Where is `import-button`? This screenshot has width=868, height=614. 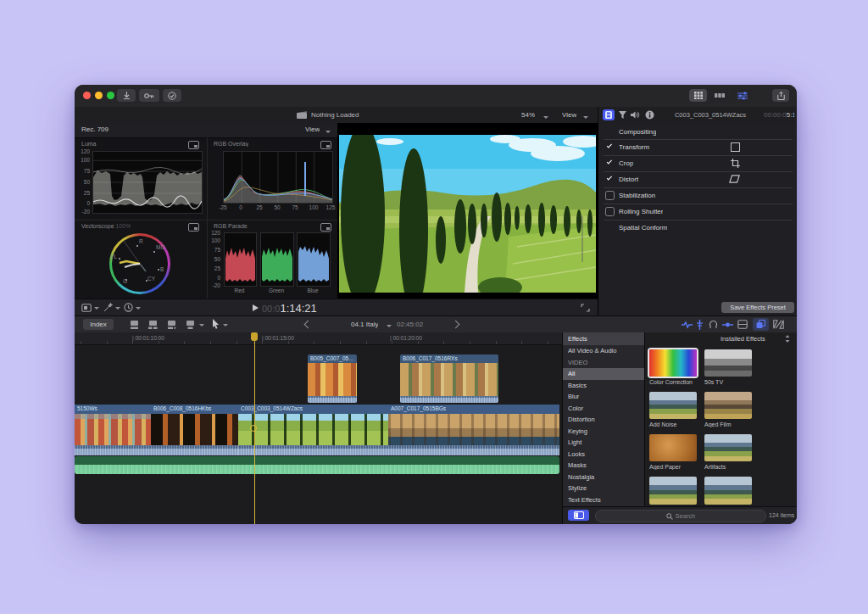 import-button is located at coordinates (126, 95).